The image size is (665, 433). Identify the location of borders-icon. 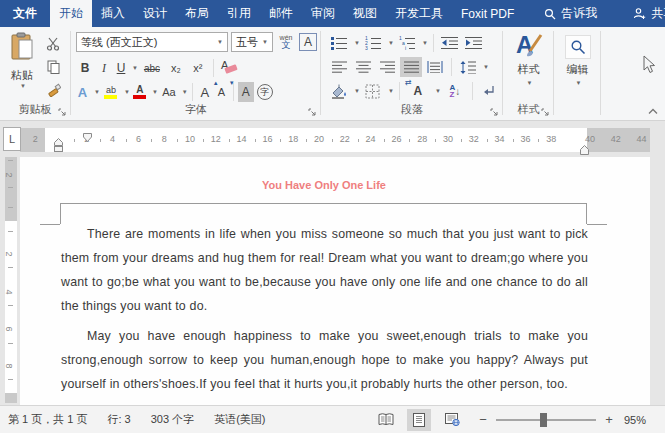
(373, 91).